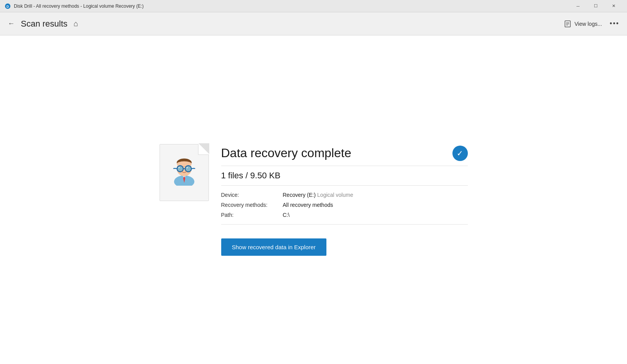 The image size is (627, 364). I want to click on logs-icon, so click(568, 24).